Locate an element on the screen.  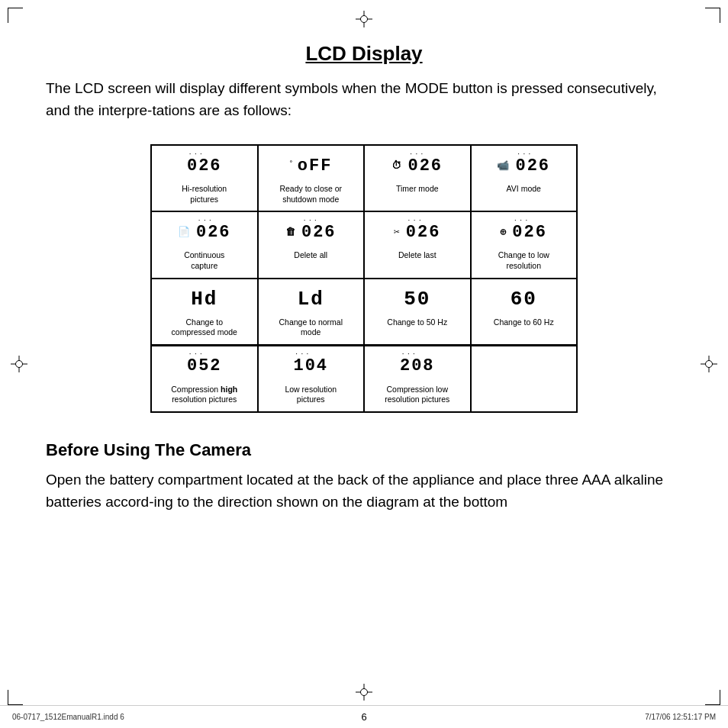
footer-page-number: 6 is located at coordinates (363, 717).